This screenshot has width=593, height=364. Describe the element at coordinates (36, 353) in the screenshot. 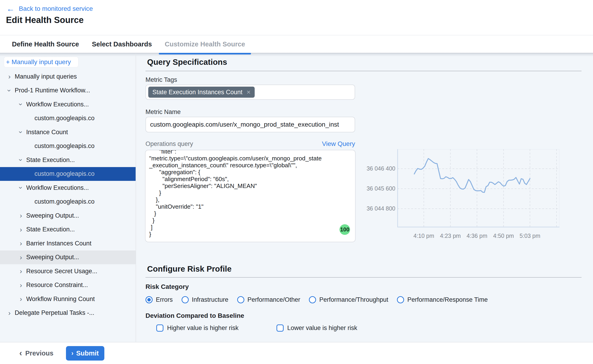

I see `previous-button: ‹ Previous` at that location.